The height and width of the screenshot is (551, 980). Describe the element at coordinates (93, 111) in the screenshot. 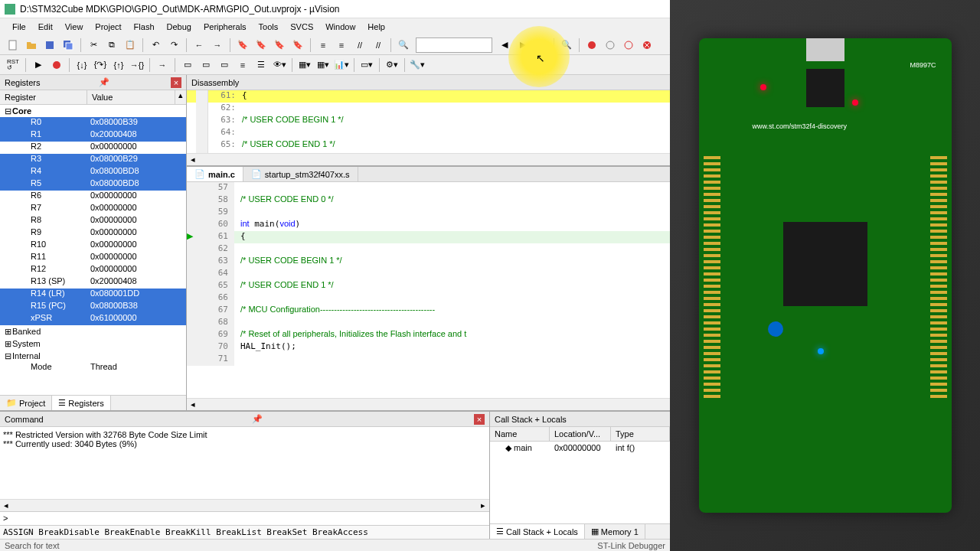

I see `reg-group-core: ⊟ Core` at that location.